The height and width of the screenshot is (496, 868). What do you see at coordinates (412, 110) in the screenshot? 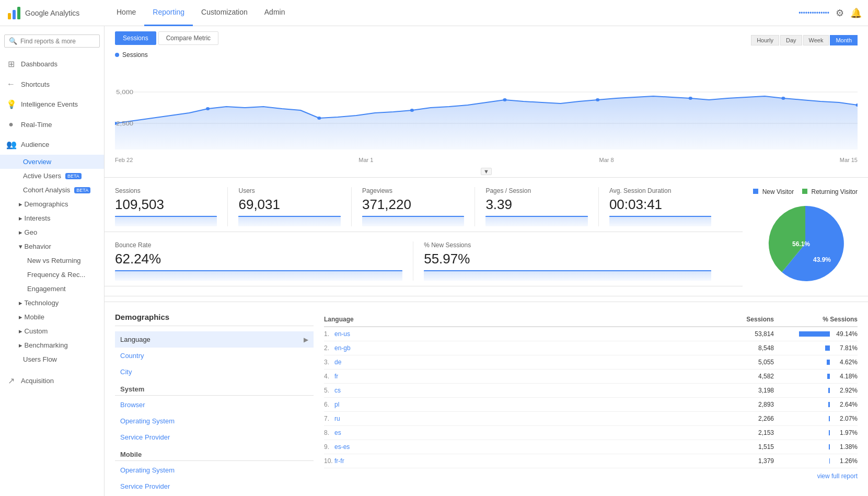
I see `chart-dot` at bounding box center [412, 110].